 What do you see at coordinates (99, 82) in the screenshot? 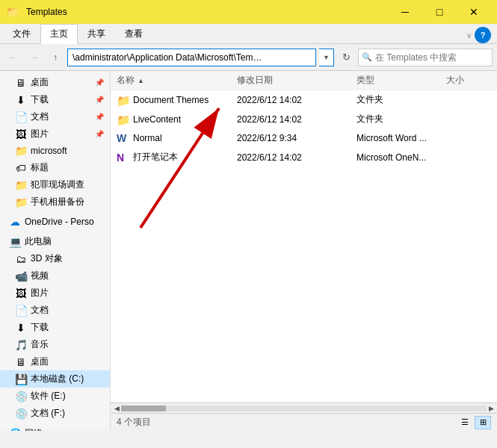
I see `pin-icon: 📌` at bounding box center [99, 82].